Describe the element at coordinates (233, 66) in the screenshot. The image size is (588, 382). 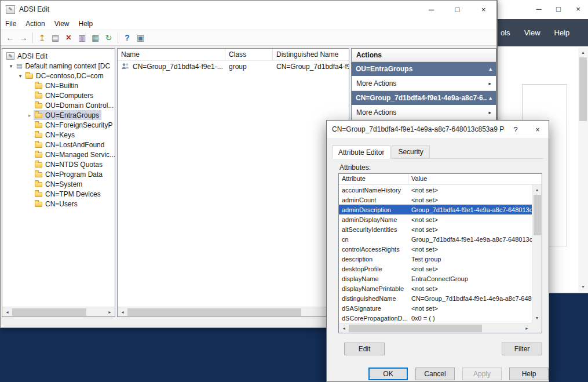
I see `list-item-group: CN=Group_7d1bdfa4-f9e1-... group CN=Grou…` at that location.